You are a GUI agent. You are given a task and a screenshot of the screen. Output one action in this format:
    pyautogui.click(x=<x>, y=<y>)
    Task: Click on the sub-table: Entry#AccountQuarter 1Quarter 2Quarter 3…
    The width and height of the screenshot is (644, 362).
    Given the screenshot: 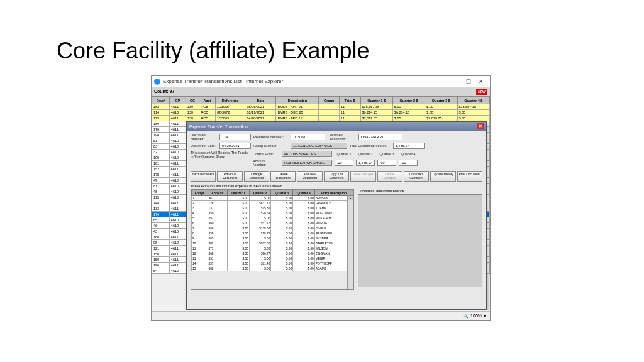 What is the action you would take?
    pyautogui.click(x=272, y=231)
    